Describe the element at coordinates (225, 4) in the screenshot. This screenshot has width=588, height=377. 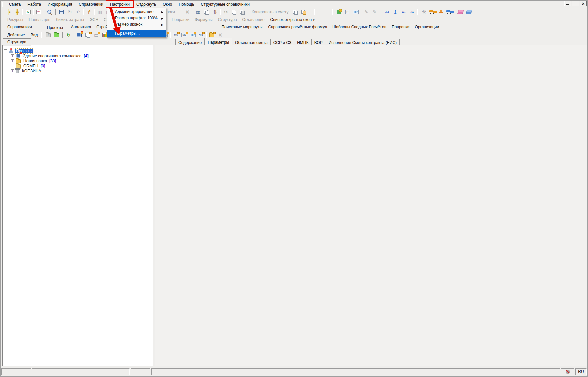
I see `menu-strukturnye-spravochniki: Структурные справочники` at that location.